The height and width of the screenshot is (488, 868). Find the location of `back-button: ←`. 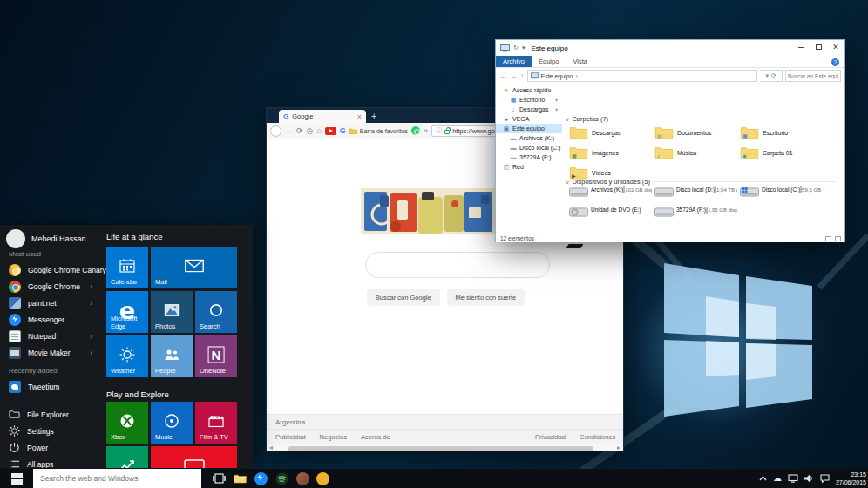

back-button: ← is located at coordinates (504, 76).